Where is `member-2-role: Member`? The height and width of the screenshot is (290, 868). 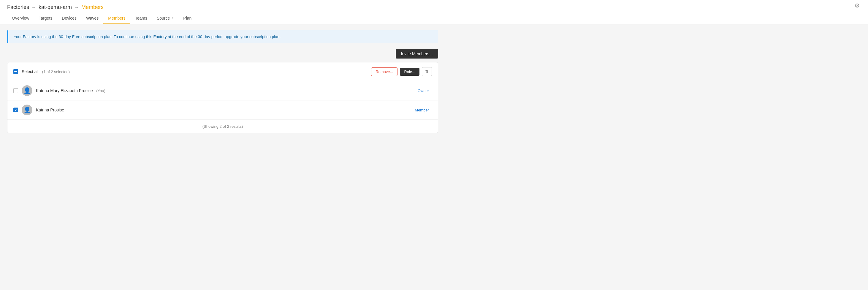 member-2-role: Member is located at coordinates (422, 110).